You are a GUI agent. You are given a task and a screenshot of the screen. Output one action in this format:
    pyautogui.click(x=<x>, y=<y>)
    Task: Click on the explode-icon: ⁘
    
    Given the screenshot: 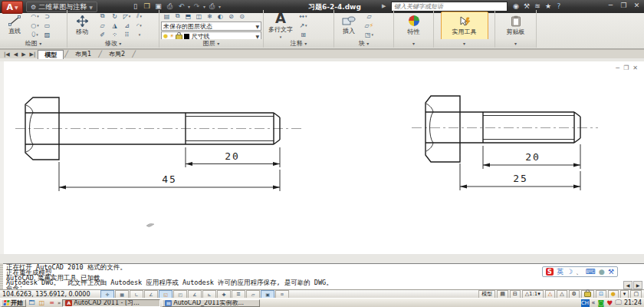 What is the action you would take?
    pyautogui.click(x=115, y=35)
    